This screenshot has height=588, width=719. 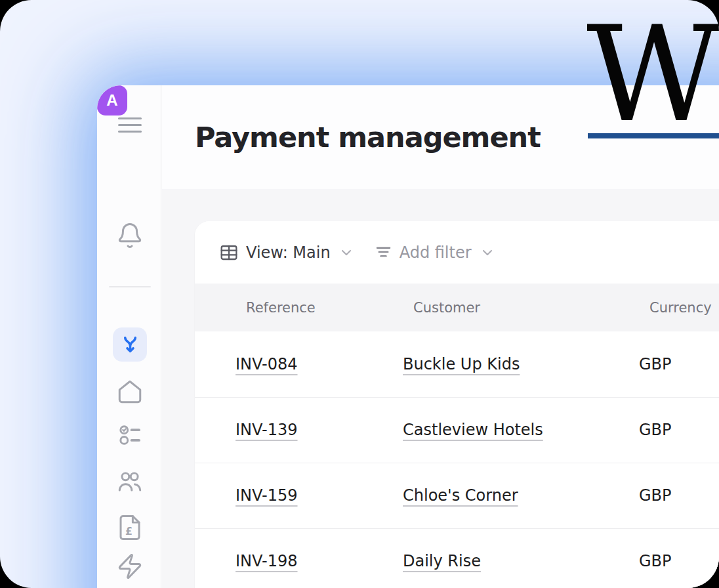 I want to click on table-row: INV-084Buckle Up KidsGBP, so click(x=457, y=364).